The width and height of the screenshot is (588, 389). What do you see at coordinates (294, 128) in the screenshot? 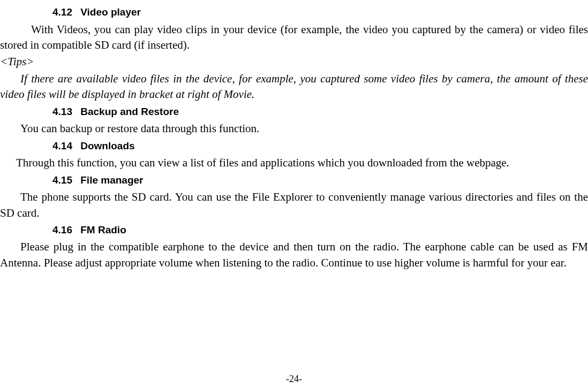
I see `paragraph: You can backup or restore data through t…` at bounding box center [294, 128].